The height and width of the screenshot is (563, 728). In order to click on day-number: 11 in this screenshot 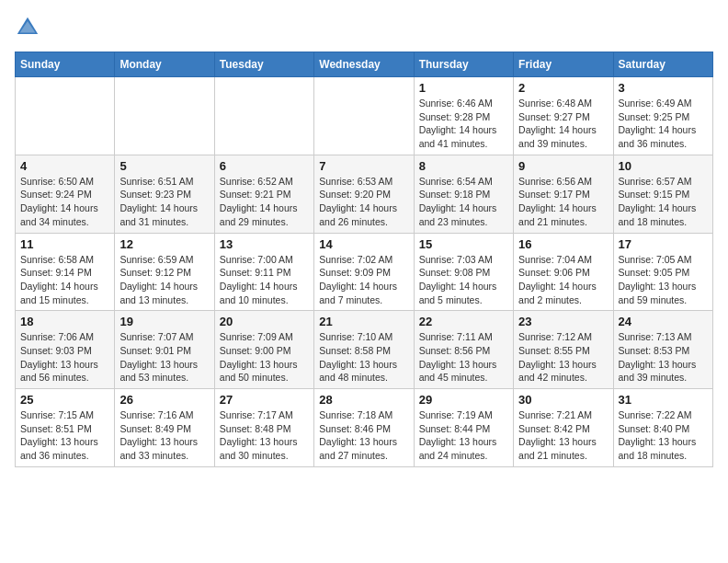, I will do `click(64, 245)`.